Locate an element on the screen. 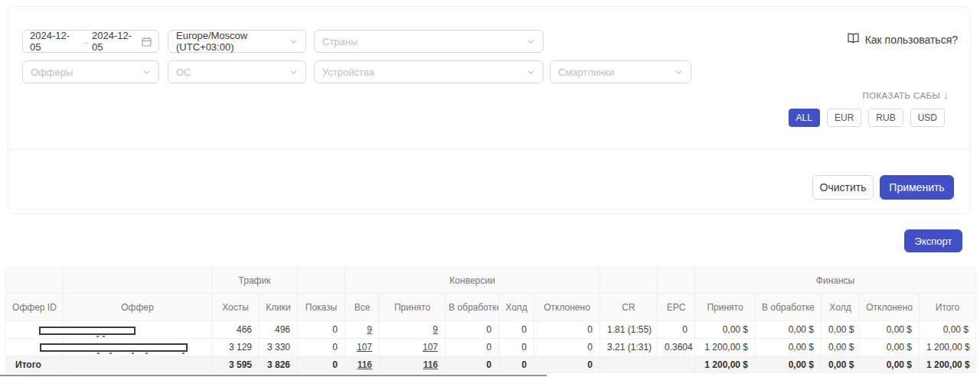 This screenshot has height=377, width=980. col-total: Итого is located at coordinates (948, 307).